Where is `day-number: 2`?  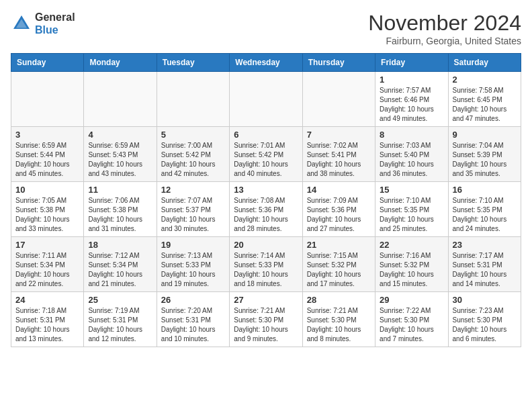
day-number: 2 is located at coordinates (485, 79).